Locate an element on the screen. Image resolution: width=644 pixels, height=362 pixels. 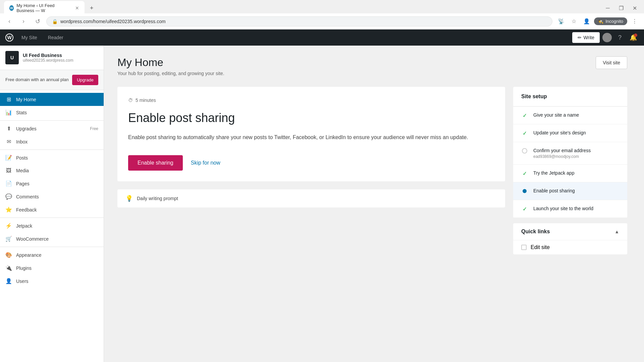
sidebar-item-my-home: ⊞ My Home is located at coordinates (52, 99).